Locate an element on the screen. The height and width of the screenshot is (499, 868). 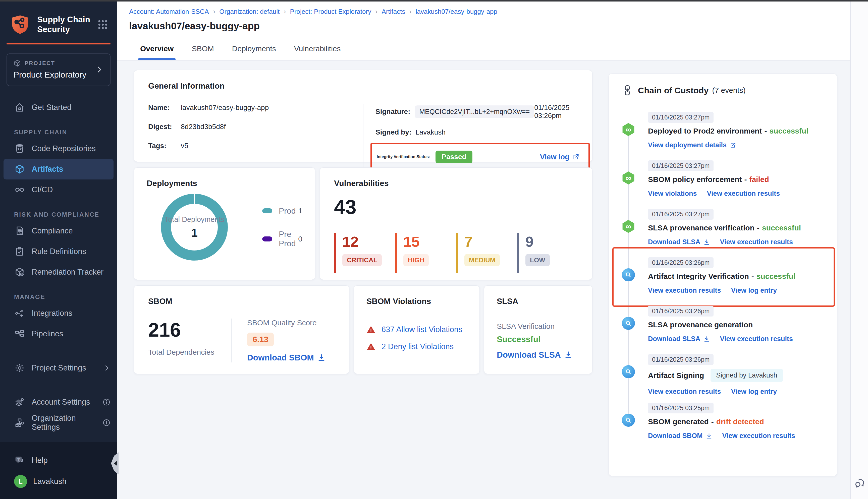
help-button: ? Help is located at coordinates (58, 461).